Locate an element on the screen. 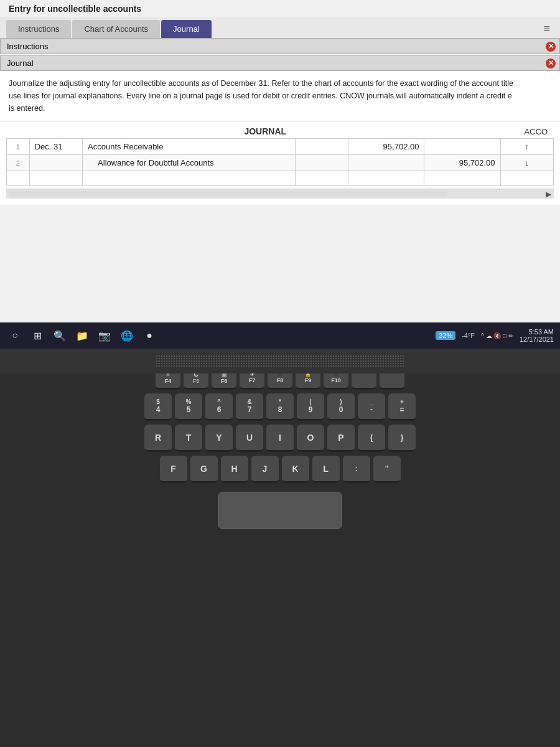 This screenshot has height=747, width=560. empty-post is located at coordinates (321, 179).